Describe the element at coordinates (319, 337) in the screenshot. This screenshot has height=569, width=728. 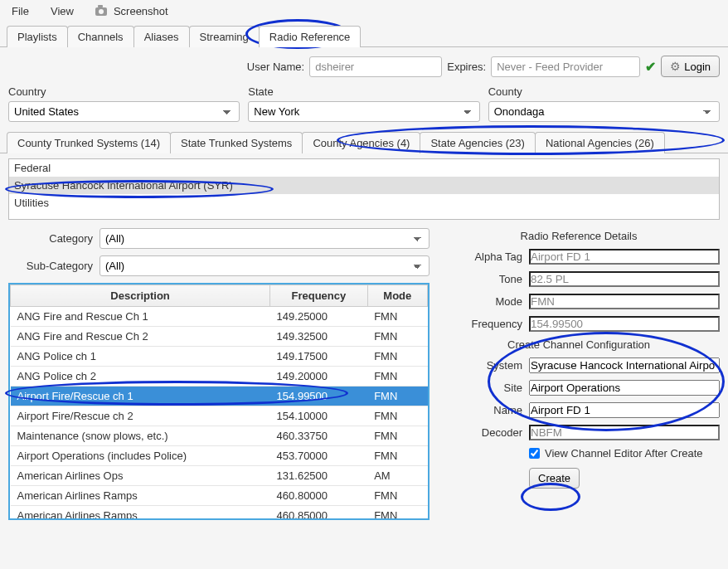
I see `cell: 149.32500` at that location.